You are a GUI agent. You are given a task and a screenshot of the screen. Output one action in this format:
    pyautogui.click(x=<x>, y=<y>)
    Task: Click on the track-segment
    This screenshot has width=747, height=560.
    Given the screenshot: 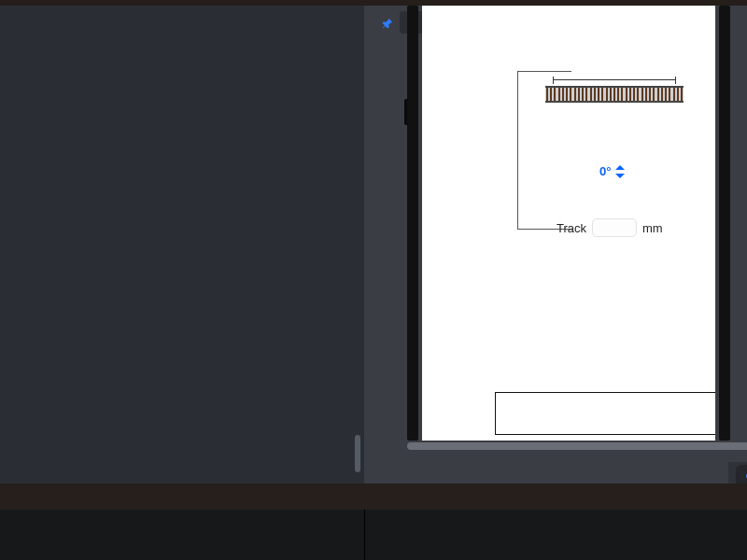 What is the action you would take?
    pyautogui.click(x=614, y=94)
    